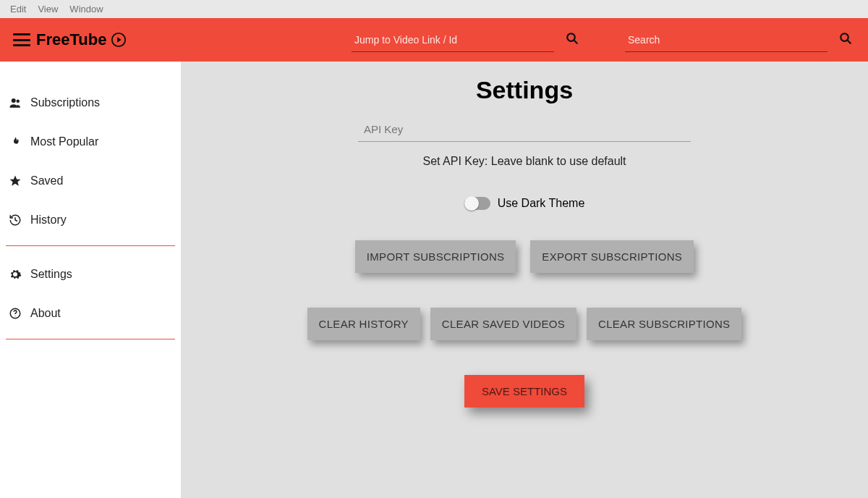  What do you see at coordinates (119, 40) in the screenshot?
I see `play-circle-icon` at bounding box center [119, 40].